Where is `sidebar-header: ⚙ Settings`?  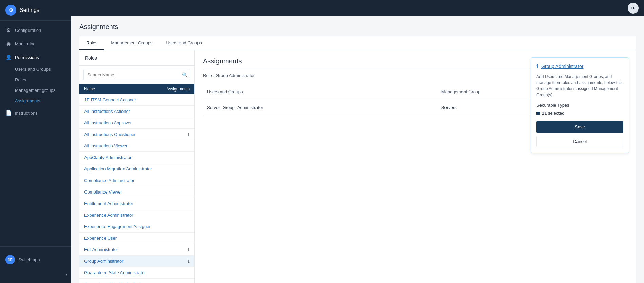 sidebar-header: ⚙ Settings is located at coordinates (36, 10).